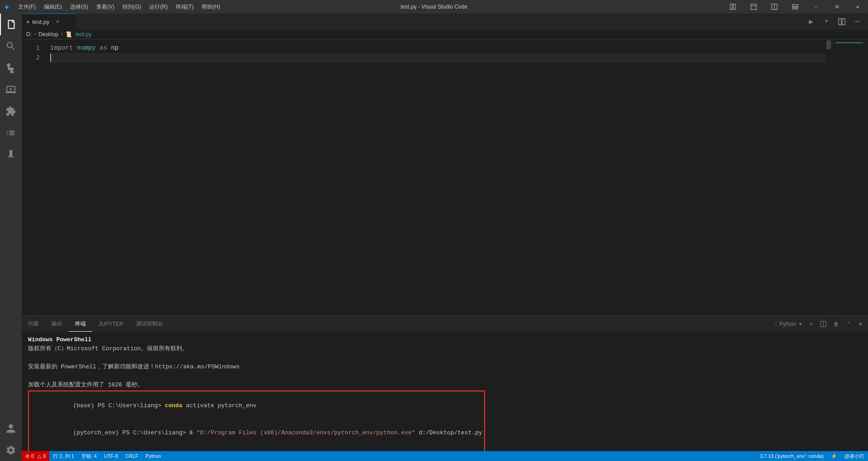  Describe the element at coordinates (858, 7) in the screenshot. I see `close-btn: ✕` at that location.